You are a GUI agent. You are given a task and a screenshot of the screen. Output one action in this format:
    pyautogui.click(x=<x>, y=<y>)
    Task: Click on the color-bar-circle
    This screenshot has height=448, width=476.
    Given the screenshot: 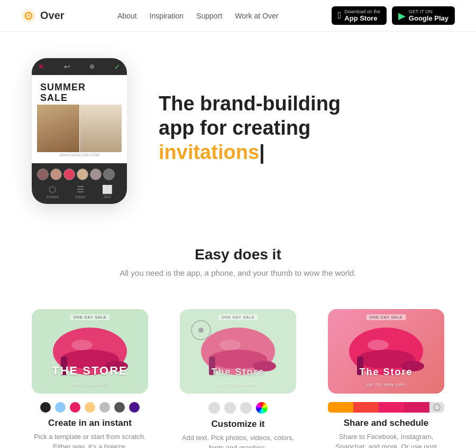 What is the action you would take?
    pyautogui.click(x=437, y=407)
    